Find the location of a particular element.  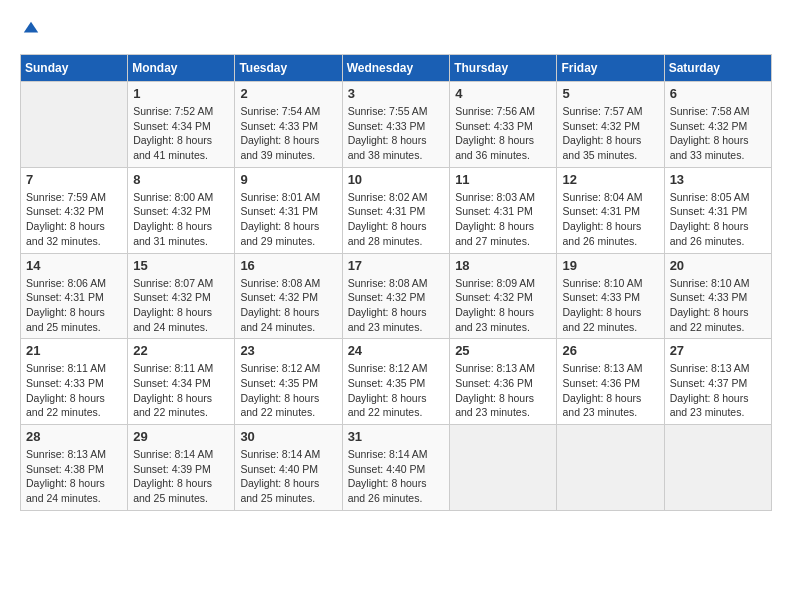

day-number: 27 is located at coordinates (718, 350).